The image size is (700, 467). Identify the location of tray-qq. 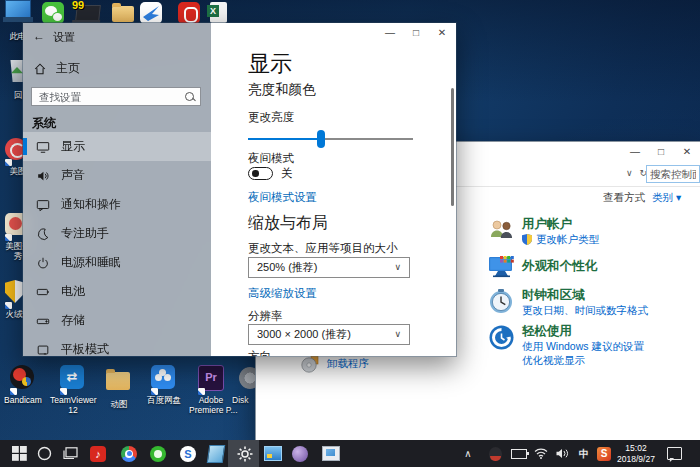
(495, 454).